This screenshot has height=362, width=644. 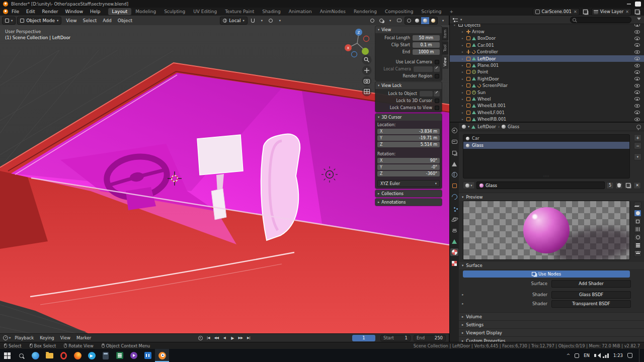 I want to click on cursor-location-x-field: X-3.834 m, so click(x=409, y=132).